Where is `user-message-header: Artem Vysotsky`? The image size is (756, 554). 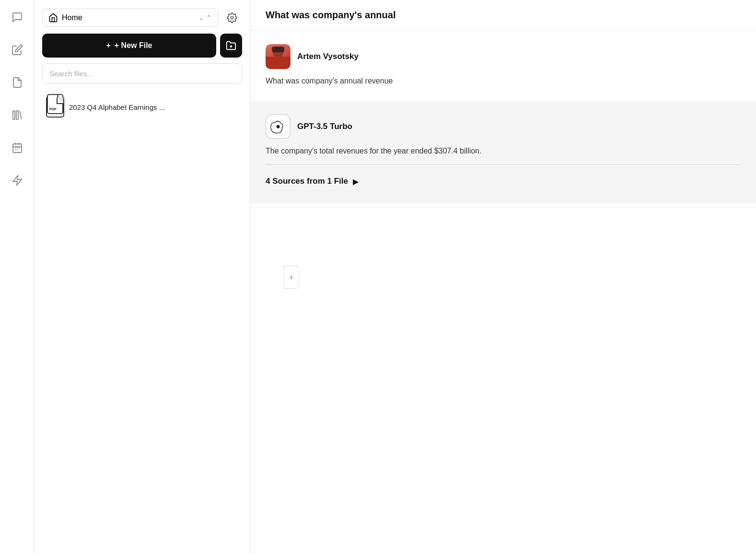
user-message-header: Artem Vysotsky is located at coordinates (503, 57).